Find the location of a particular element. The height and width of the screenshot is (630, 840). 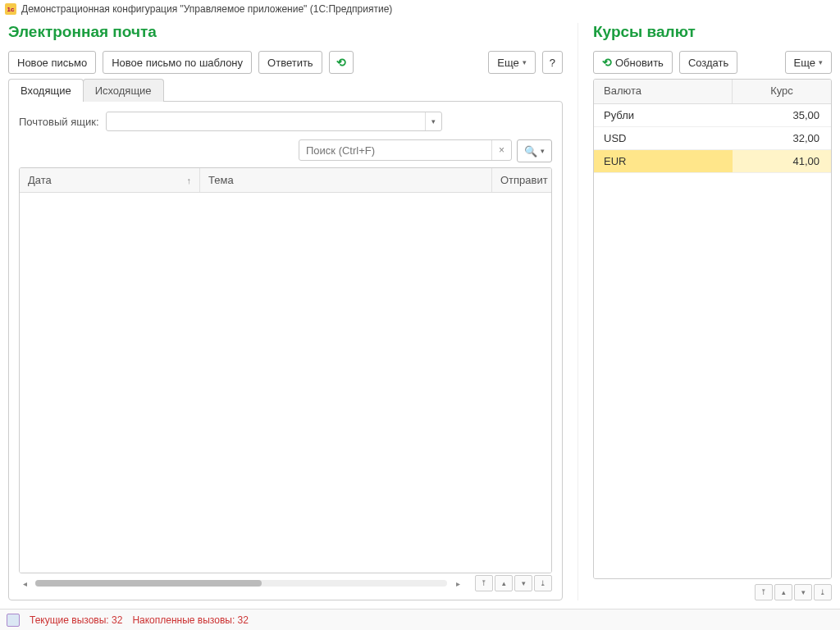

status-icon is located at coordinates (13, 620).